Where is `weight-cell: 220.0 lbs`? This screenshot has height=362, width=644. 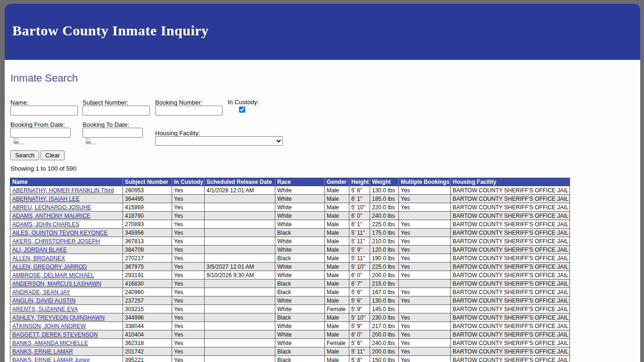 weight-cell: 220.0 lbs is located at coordinates (385, 207).